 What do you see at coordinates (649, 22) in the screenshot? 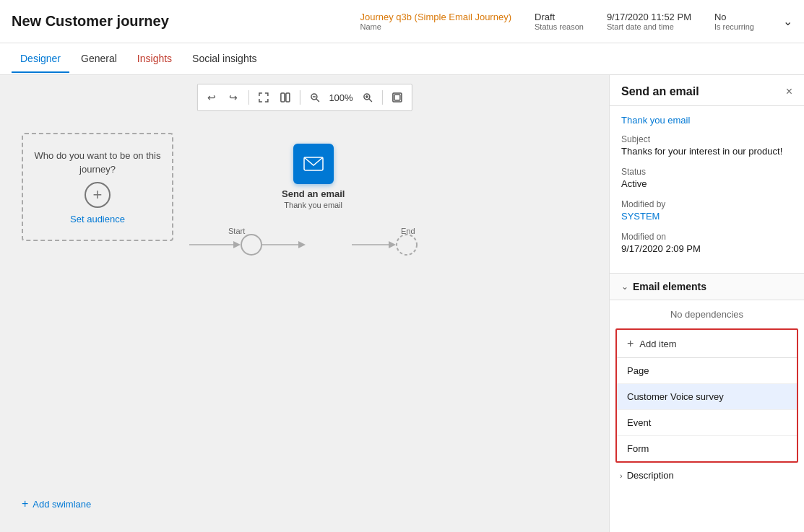
I see `meta-start-date: 9/17/2020 11:52 PM Start date and time` at bounding box center [649, 22].